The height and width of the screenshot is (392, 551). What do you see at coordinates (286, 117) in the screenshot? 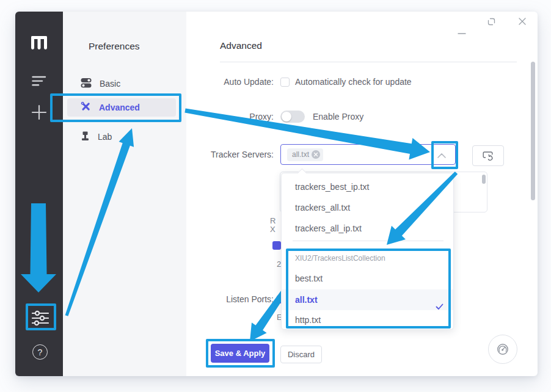
I see `toggle-knob` at bounding box center [286, 117].